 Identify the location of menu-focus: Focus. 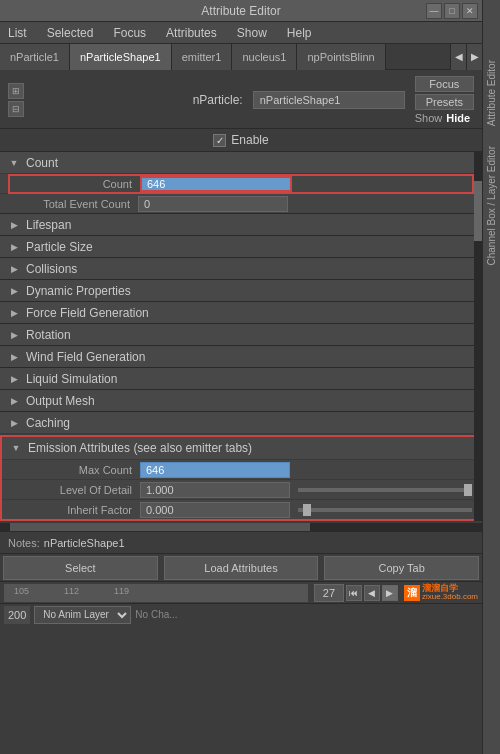
(130, 33).